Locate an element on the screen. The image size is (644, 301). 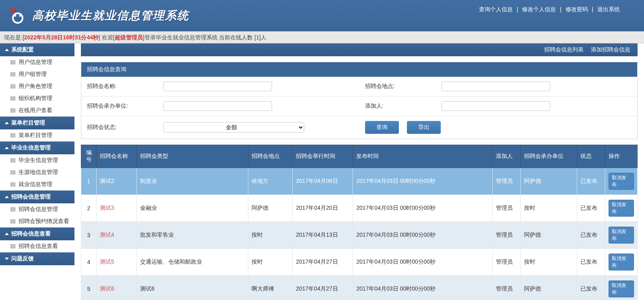
sidebar-group-head: 招聘会信息查看 is located at coordinates (37, 234).